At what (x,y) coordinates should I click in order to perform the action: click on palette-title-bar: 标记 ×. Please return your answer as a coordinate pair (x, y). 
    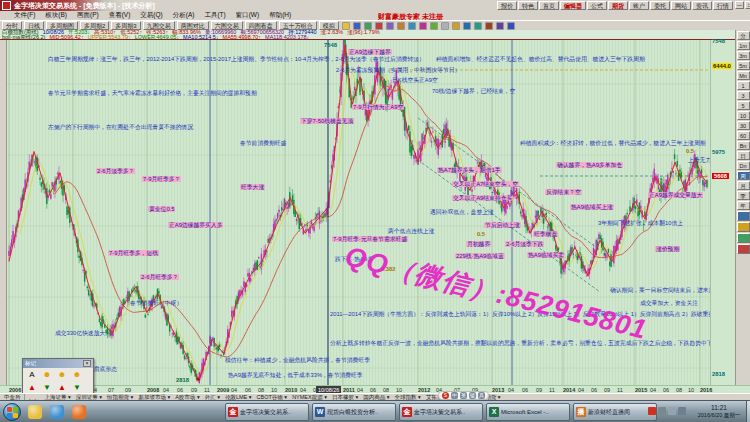
    Looking at the image, I should click on (58, 364).